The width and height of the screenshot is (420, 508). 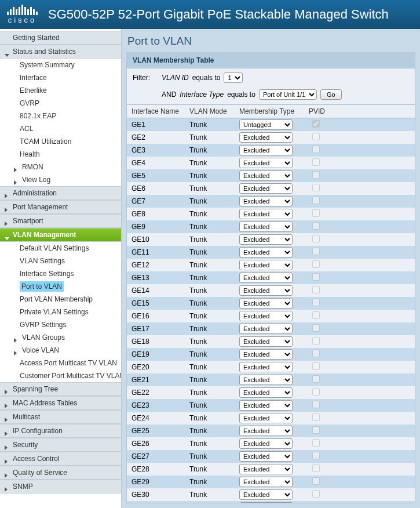 What do you see at coordinates (60, 459) in the screenshot?
I see `nav-access-control: Access Control` at bounding box center [60, 459].